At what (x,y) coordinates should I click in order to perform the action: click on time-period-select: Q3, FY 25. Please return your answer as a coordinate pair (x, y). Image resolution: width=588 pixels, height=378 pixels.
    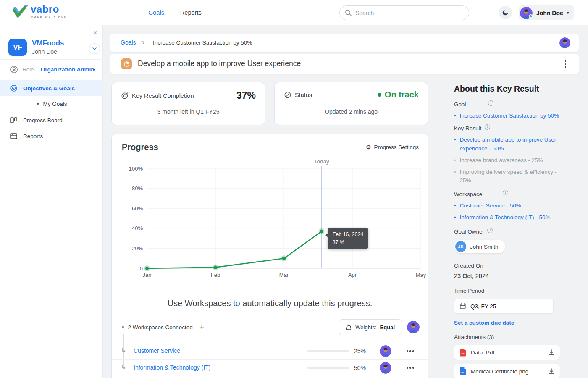
    Looking at the image, I should click on (504, 306).